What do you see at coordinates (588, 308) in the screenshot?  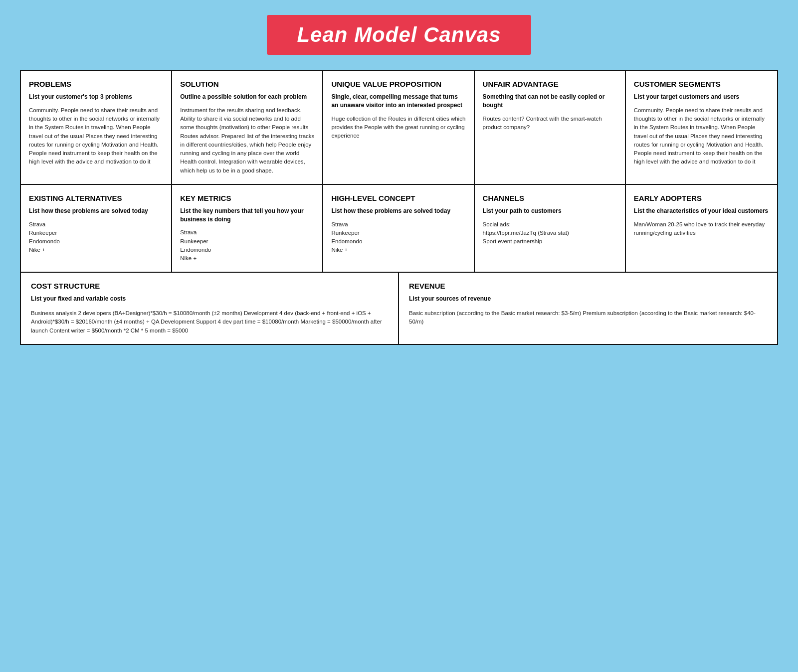 I see `revenue-cell: REVENUE List your sources of revenue Bas…` at bounding box center [588, 308].